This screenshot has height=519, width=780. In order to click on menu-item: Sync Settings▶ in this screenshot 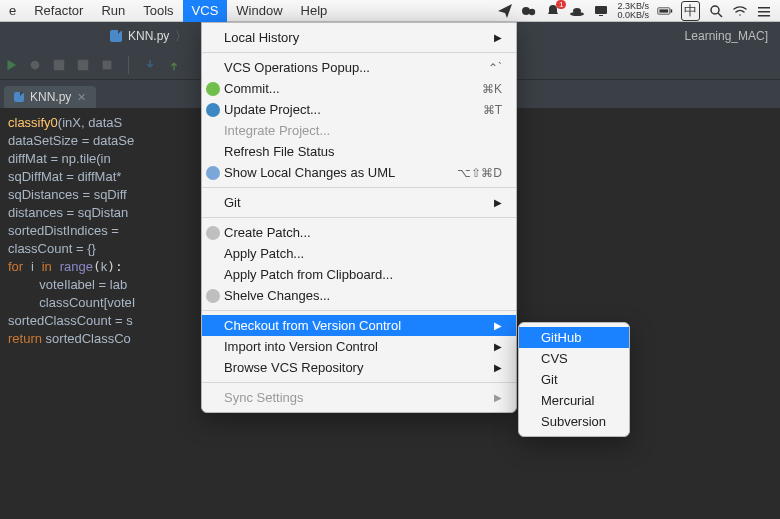, I will do `click(359, 398)`.